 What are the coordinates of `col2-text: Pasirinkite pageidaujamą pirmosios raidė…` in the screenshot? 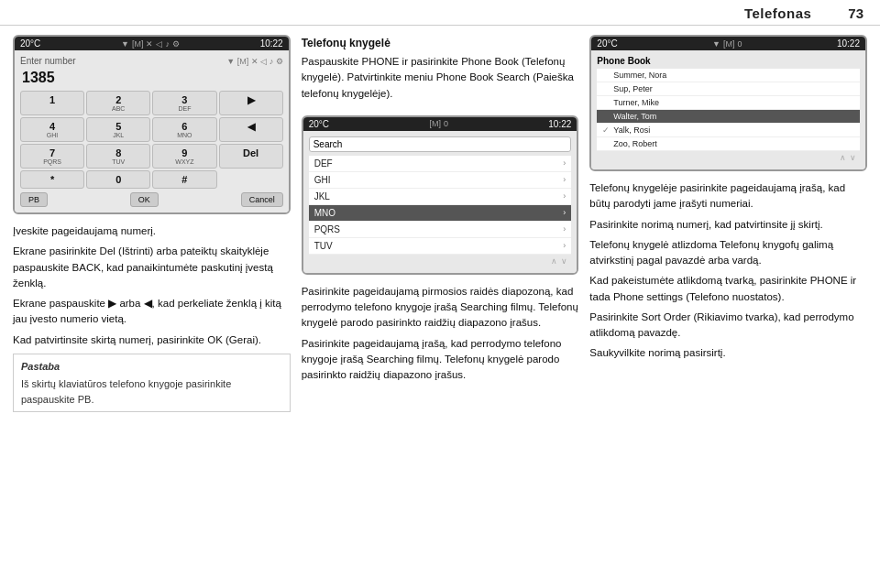 It's located at (440, 336).